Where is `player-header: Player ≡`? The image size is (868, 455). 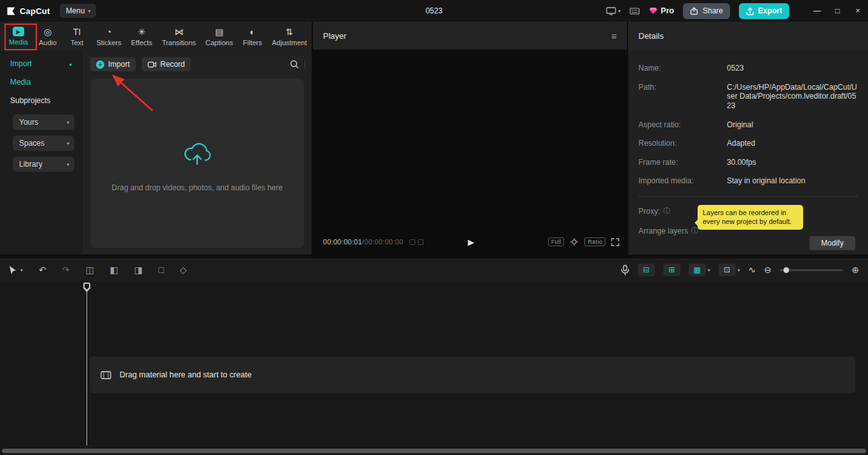
player-header: Player ≡ is located at coordinates (470, 36).